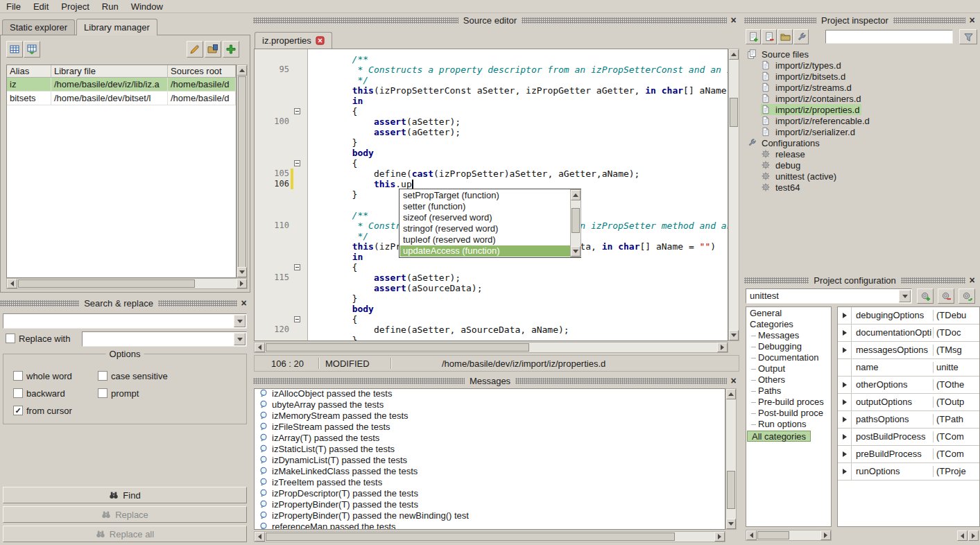  What do you see at coordinates (889, 37) in the screenshot?
I see `inspector-filter-field` at bounding box center [889, 37].